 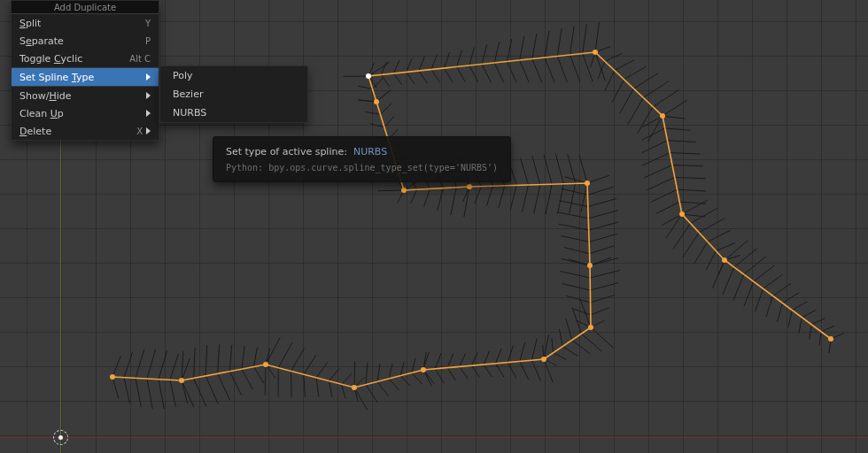 What do you see at coordinates (287, 152) in the screenshot?
I see `tooltip-desc: Set type of active spline:` at bounding box center [287, 152].